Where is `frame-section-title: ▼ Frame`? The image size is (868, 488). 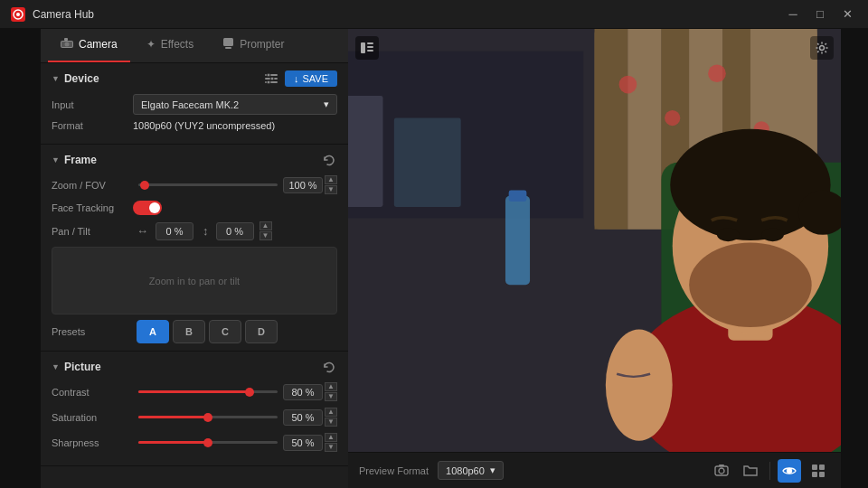 frame-section-title: ▼ Frame is located at coordinates (74, 160).